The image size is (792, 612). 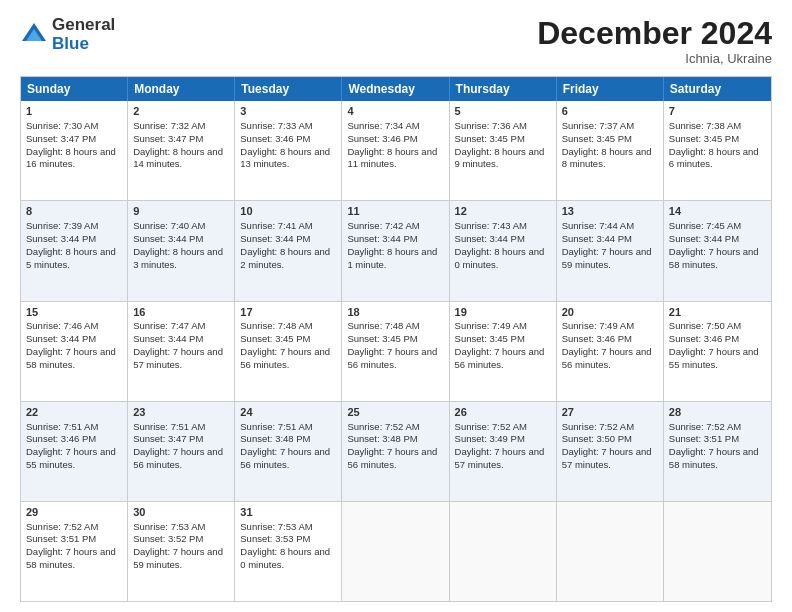 I want to click on daylight-label: Daylight: 8 hours and 0 minutes., so click(x=500, y=258).